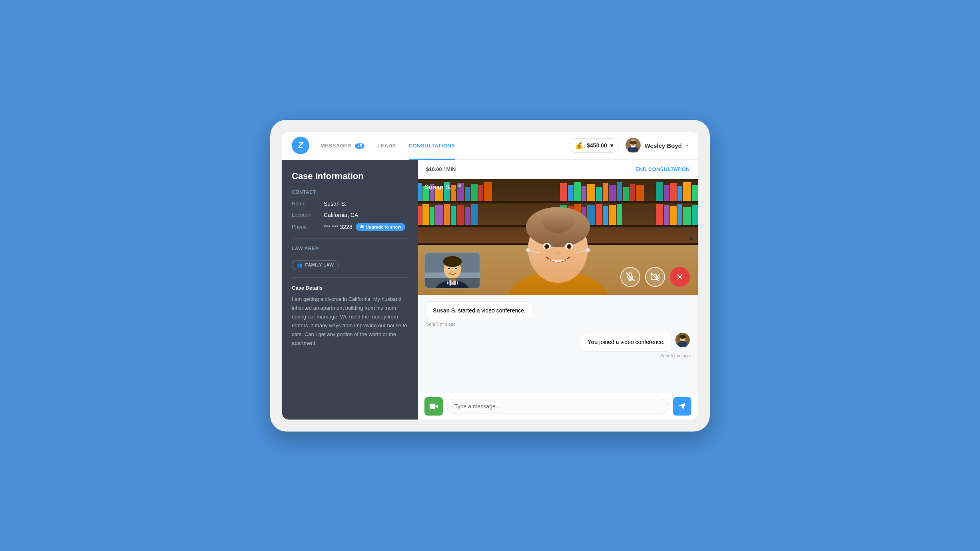 Image resolution: width=980 pixels, height=551 pixels. I want to click on avatar-icon, so click(633, 145).